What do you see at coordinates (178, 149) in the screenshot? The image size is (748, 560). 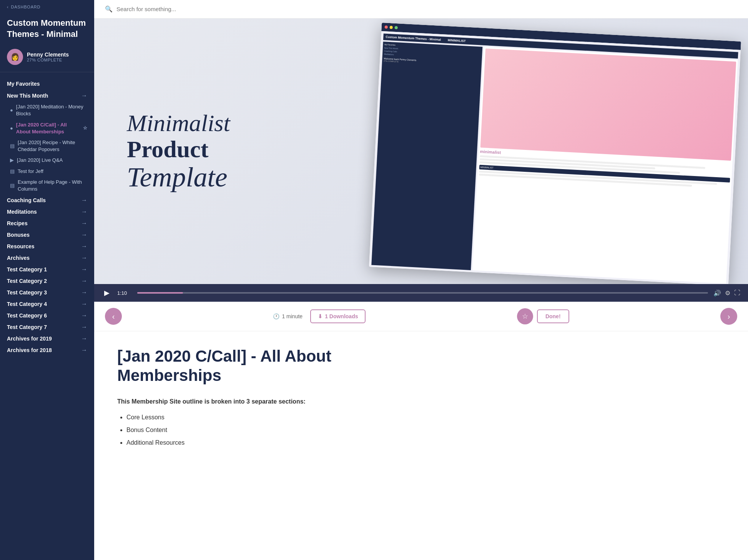 I see `video-title-line2: Product` at bounding box center [178, 149].